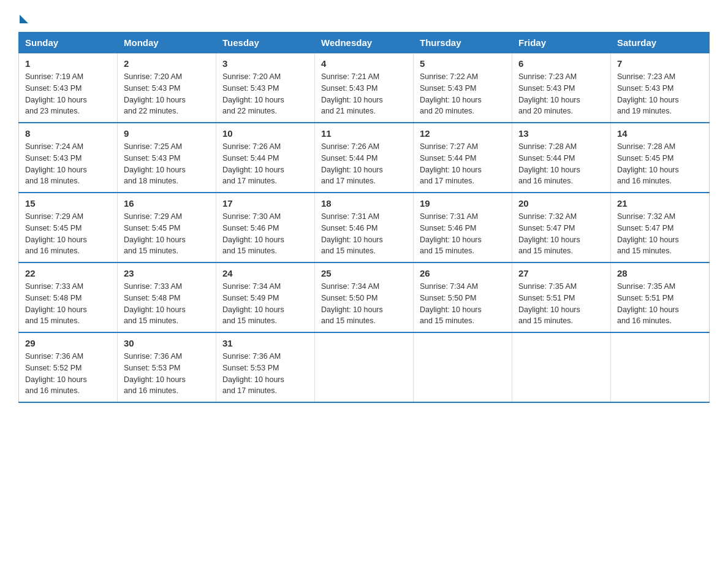  I want to click on weekday-header-monday: Monday, so click(167, 43).